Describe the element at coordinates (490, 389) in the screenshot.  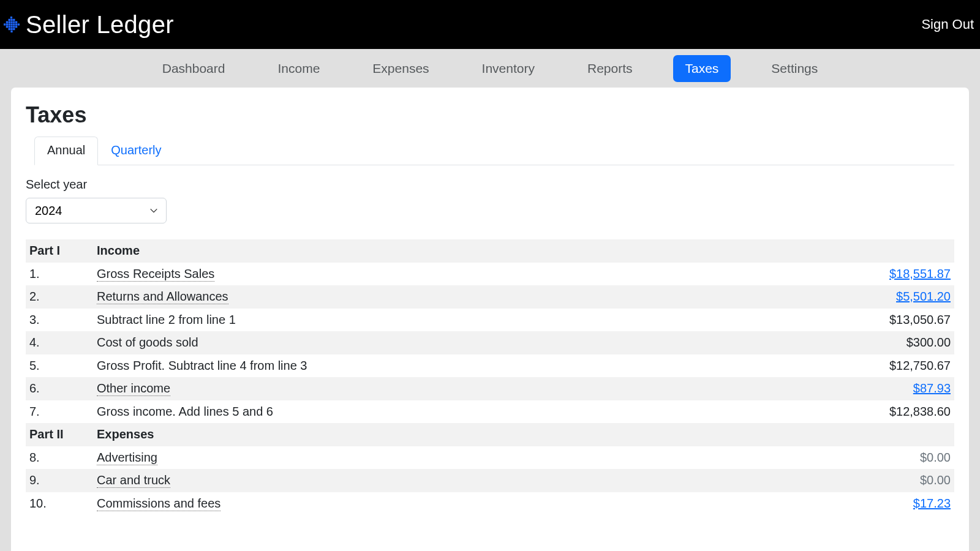
I see `table-row: 6.Other income$87.93` at that location.